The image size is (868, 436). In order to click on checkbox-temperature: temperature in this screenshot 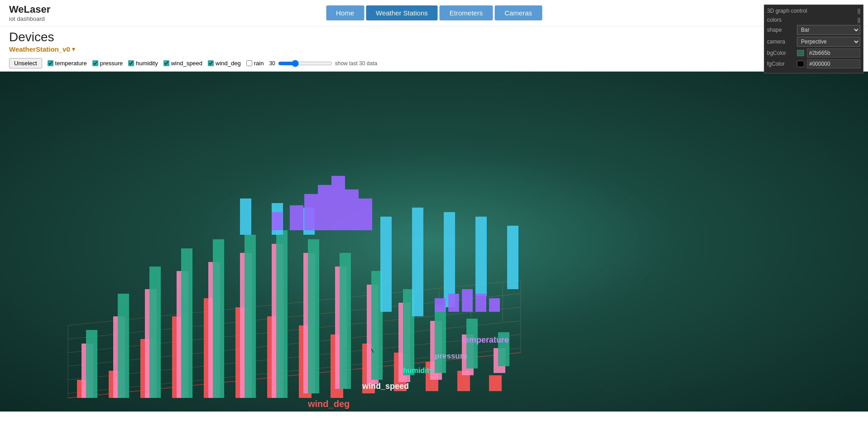, I will do `click(67, 63)`.